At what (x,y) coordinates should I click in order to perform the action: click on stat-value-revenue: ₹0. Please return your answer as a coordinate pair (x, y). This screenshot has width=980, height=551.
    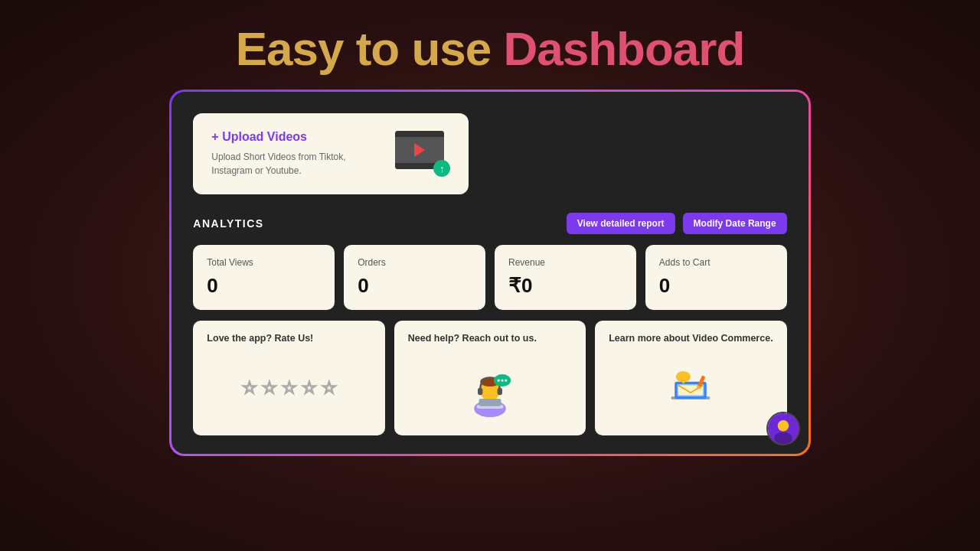
    Looking at the image, I should click on (565, 286).